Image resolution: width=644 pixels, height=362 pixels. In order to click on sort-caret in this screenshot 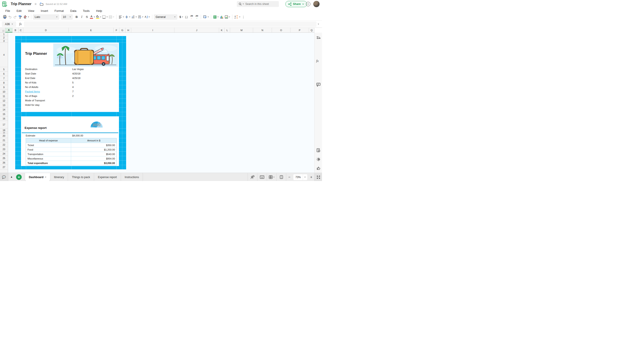, I will do `click(240, 17)`.